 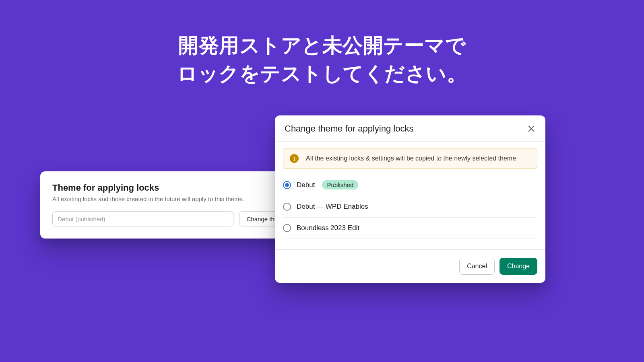 I want to click on settings-description: All existing locks and those created in …, so click(x=173, y=199).